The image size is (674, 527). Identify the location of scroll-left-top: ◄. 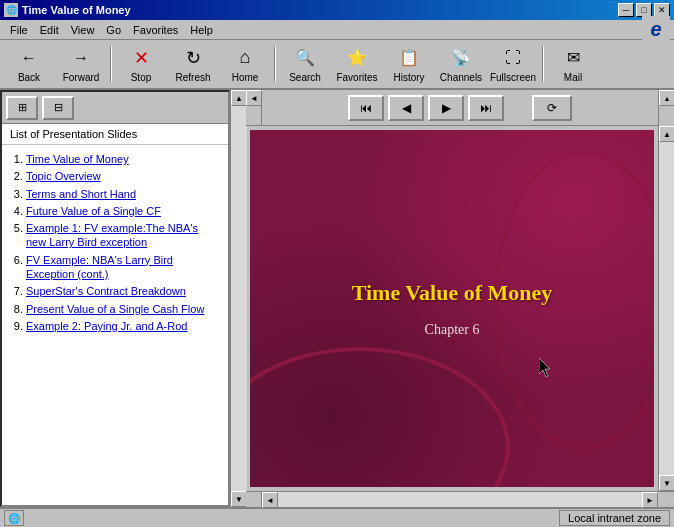
(254, 98).